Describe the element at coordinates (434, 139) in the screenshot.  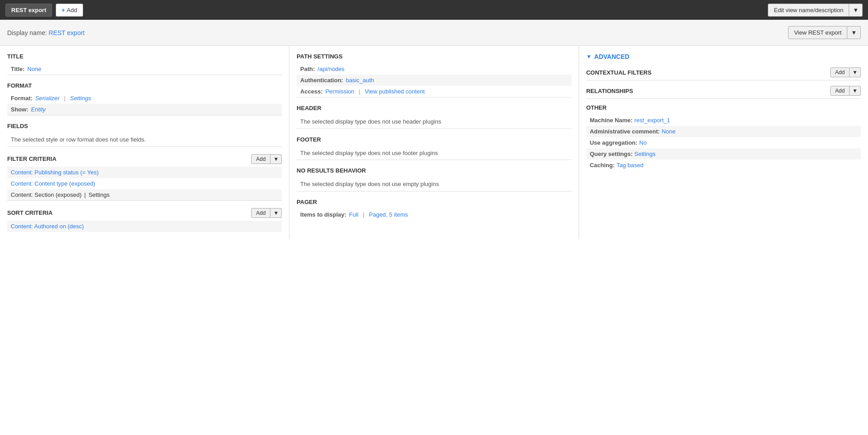
I see `footer-section-header: FOOTER` at that location.